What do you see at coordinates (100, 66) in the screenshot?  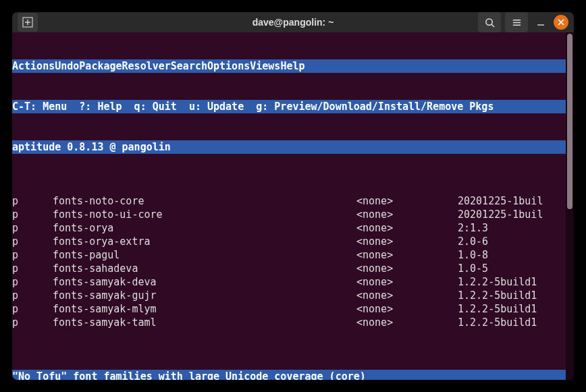 I see `menu-package: Package` at bounding box center [100, 66].